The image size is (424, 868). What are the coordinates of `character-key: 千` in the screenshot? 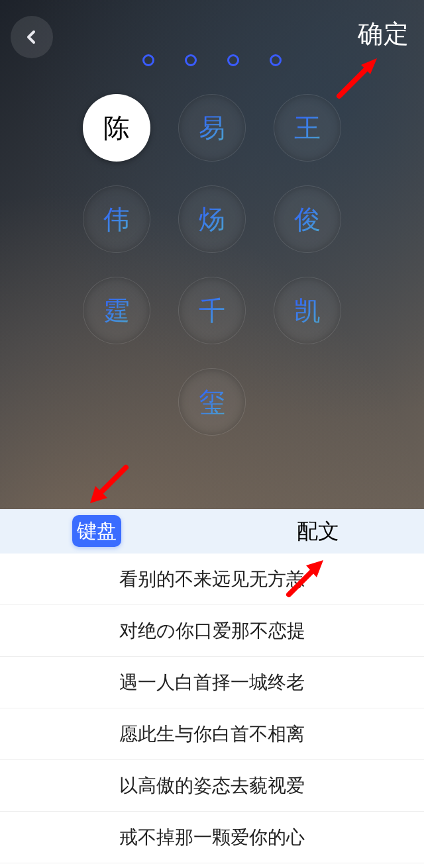 It's located at (212, 311).